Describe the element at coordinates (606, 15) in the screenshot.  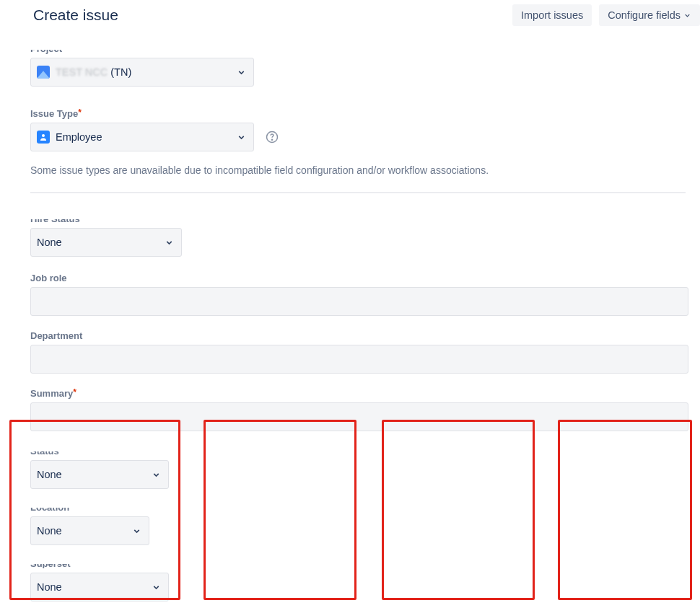
I see `header-actions: Import issues Configure fields` at that location.